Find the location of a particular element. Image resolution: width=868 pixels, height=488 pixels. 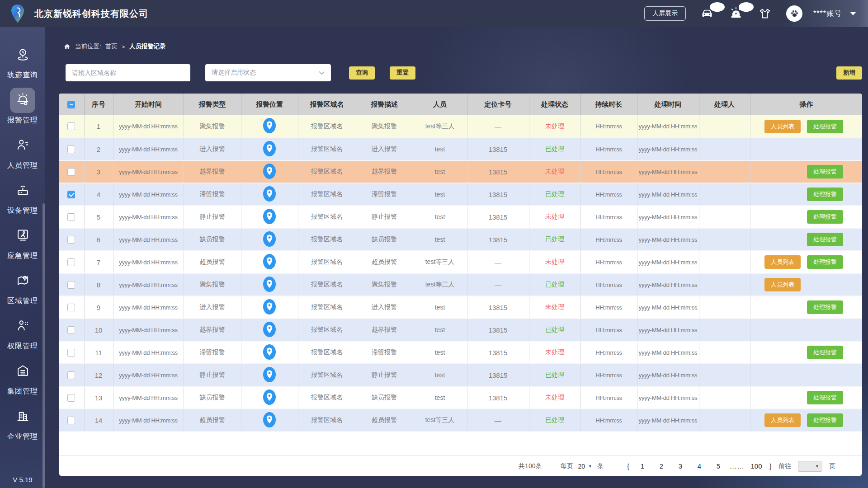

page-number-last: 100 is located at coordinates (756, 466).